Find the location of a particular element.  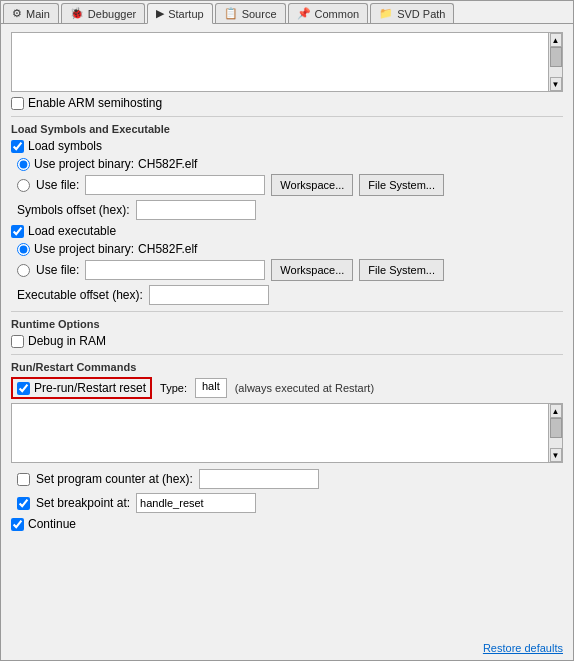

tab-debugger: 🐞 Debugger is located at coordinates (103, 13).